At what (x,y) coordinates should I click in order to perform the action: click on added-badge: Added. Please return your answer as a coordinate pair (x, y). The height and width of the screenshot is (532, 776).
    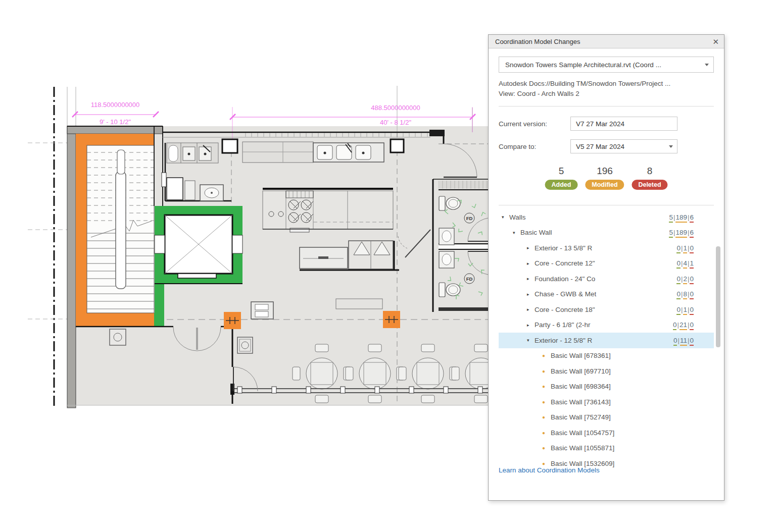
    Looking at the image, I should click on (562, 185).